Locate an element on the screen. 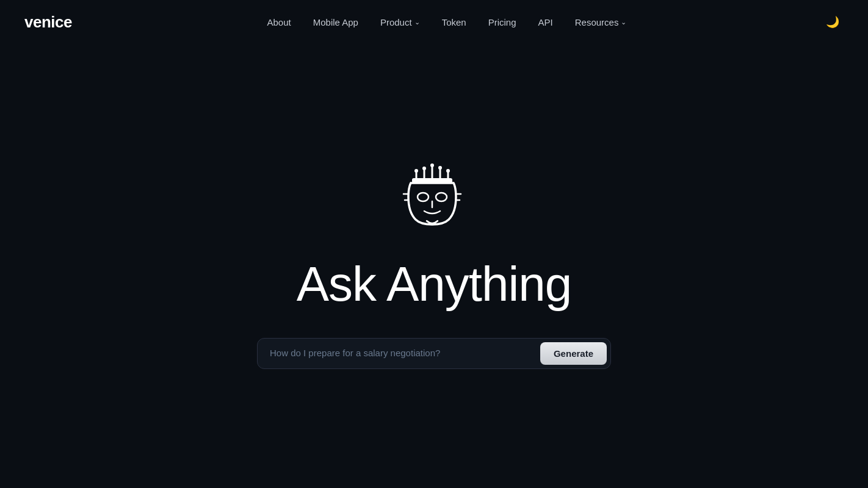  navbar-right: 🌙 is located at coordinates (833, 22).